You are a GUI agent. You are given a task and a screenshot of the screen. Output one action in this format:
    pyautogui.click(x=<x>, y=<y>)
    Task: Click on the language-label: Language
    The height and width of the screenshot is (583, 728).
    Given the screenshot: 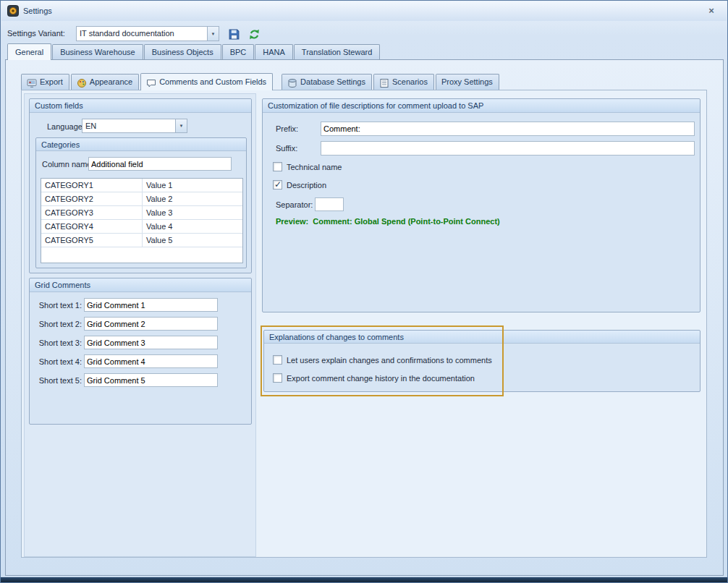 What is the action you would take?
    pyautogui.click(x=65, y=127)
    